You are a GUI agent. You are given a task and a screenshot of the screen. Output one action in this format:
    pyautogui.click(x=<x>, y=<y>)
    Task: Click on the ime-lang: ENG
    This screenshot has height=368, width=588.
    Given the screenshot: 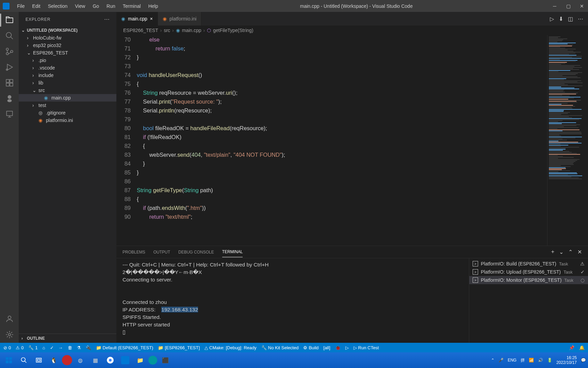 What is the action you would take?
    pyautogui.click(x=512, y=360)
    